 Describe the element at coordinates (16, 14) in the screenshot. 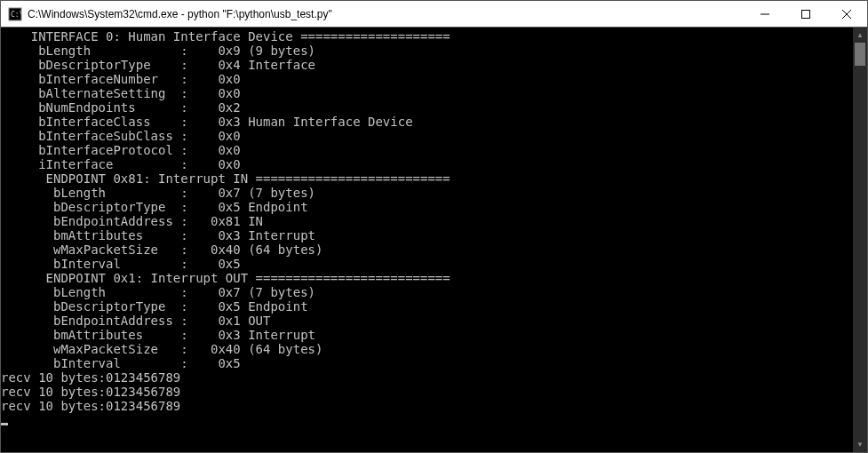

I see `svg-text: C:\` at that location.